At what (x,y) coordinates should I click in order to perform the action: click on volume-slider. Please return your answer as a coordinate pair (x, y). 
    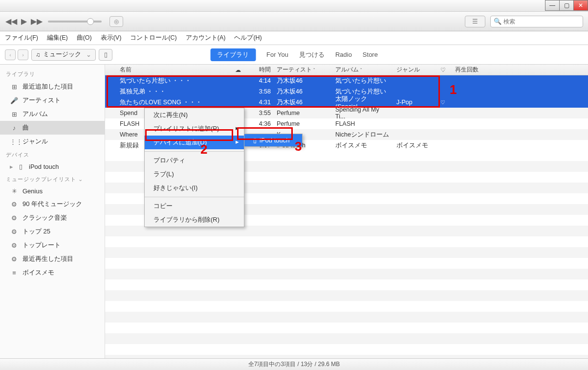
    Looking at the image, I should click on (75, 22).